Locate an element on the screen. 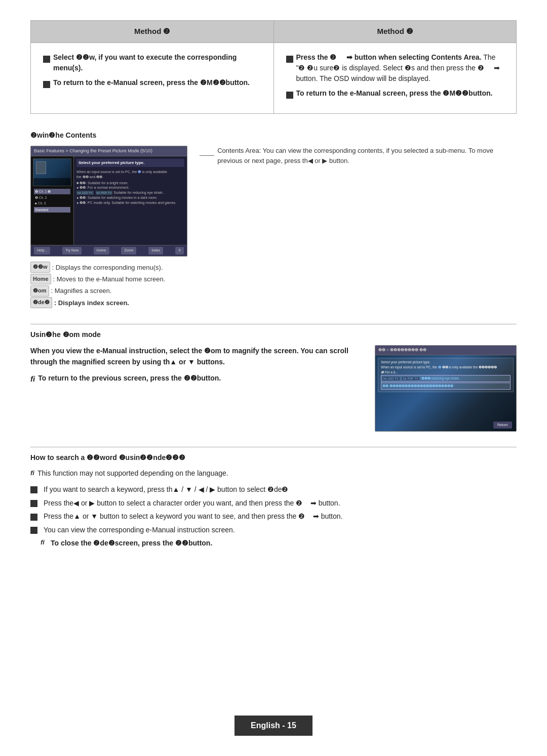  legend-item-4: ❷de❷ : Displays index screen. is located at coordinates (109, 303).